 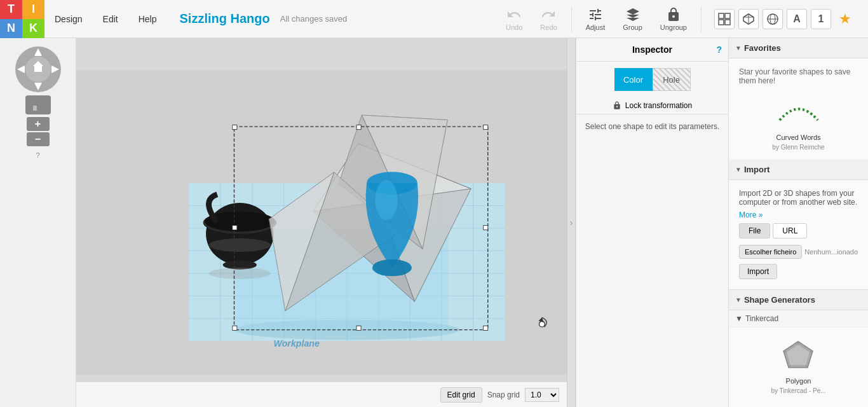 What do you see at coordinates (652, 127) in the screenshot?
I see `inspector-message: Select one shape to edit its parameters.` at bounding box center [652, 127].